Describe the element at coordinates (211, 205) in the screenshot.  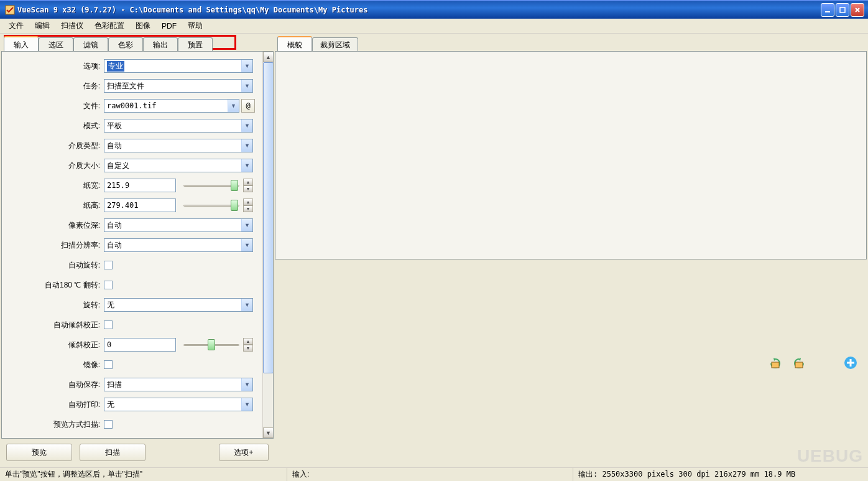
I see `slider-height` at that location.